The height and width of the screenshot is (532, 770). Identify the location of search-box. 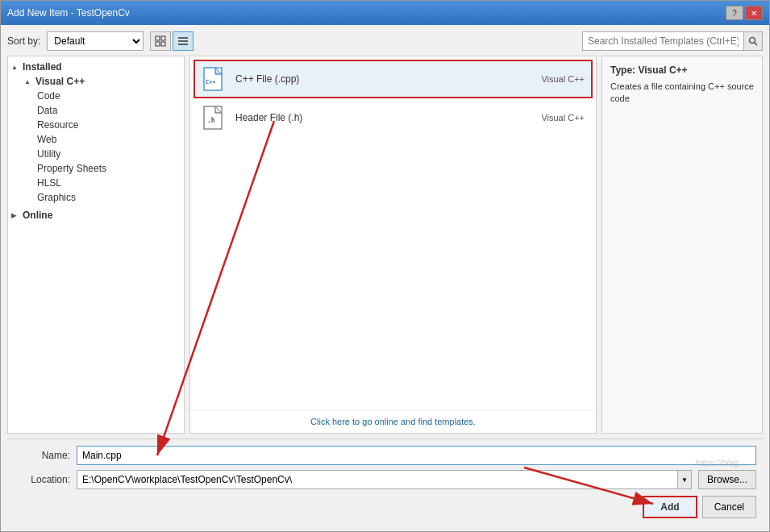
(672, 41).